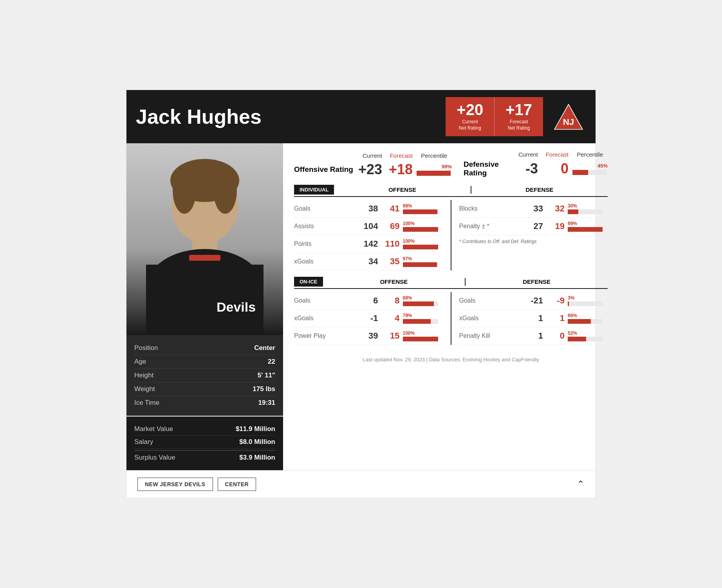  Describe the element at coordinates (529, 319) in the screenshot. I see `onice-defense-col: Goals -21 -9 3% xGoals 1 1 66%` at that location.